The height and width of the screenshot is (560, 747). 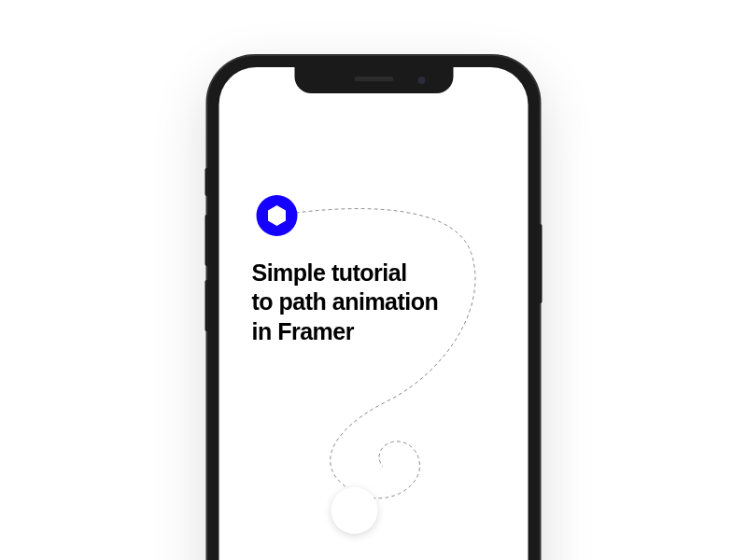 What do you see at coordinates (207, 182) in the screenshot?
I see `mute-switch` at bounding box center [207, 182].